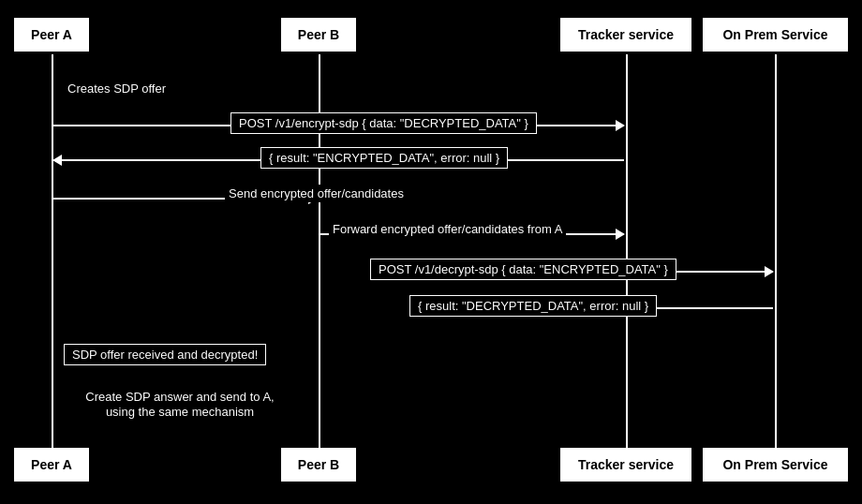 This screenshot has width=862, height=504. I want to click on actor-peer-a-bottom: Peer A, so click(52, 465).